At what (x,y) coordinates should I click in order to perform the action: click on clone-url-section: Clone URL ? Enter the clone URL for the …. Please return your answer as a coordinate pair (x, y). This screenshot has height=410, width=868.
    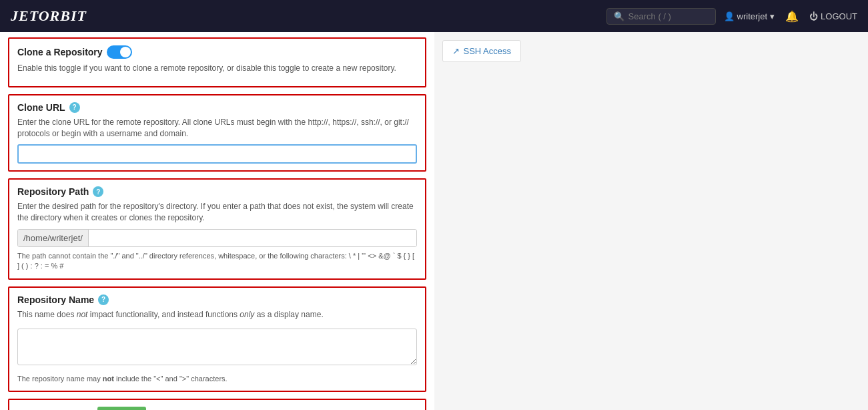
    Looking at the image, I should click on (218, 134).